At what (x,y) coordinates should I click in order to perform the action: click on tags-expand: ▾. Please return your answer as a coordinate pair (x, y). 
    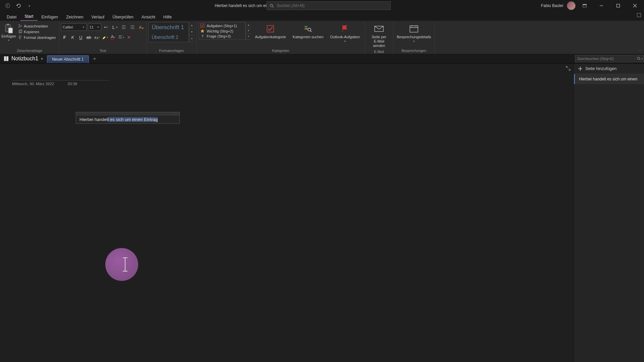
    Looking at the image, I should click on (248, 37).